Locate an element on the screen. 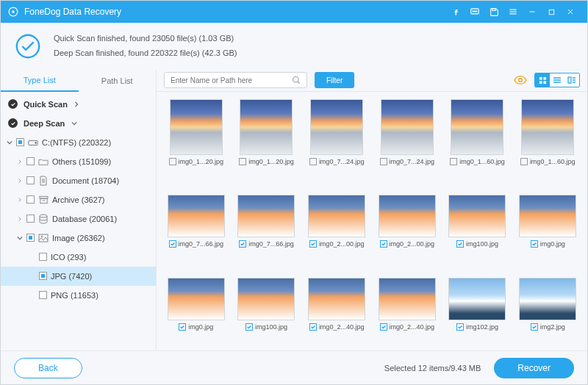 The image size is (588, 385). tree-node-ico: ICO (293) is located at coordinates (78, 257).